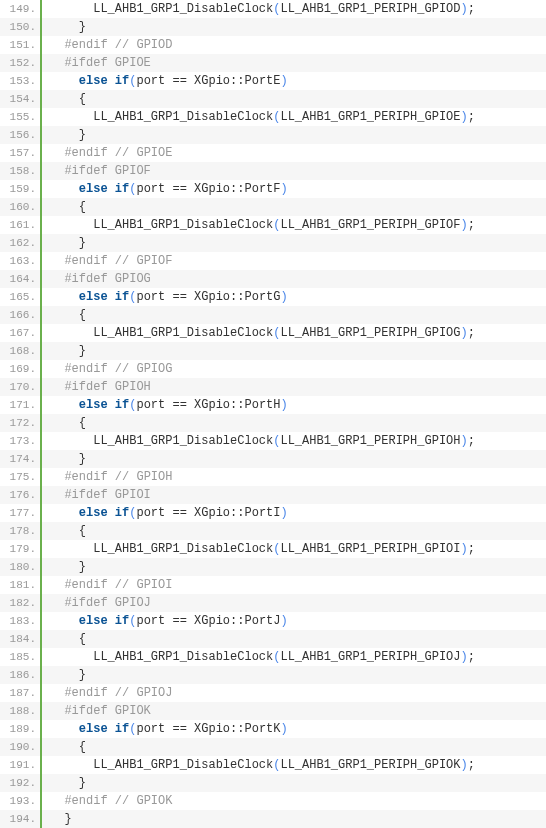  I want to click on token-ident: PortE, so click(262, 81).